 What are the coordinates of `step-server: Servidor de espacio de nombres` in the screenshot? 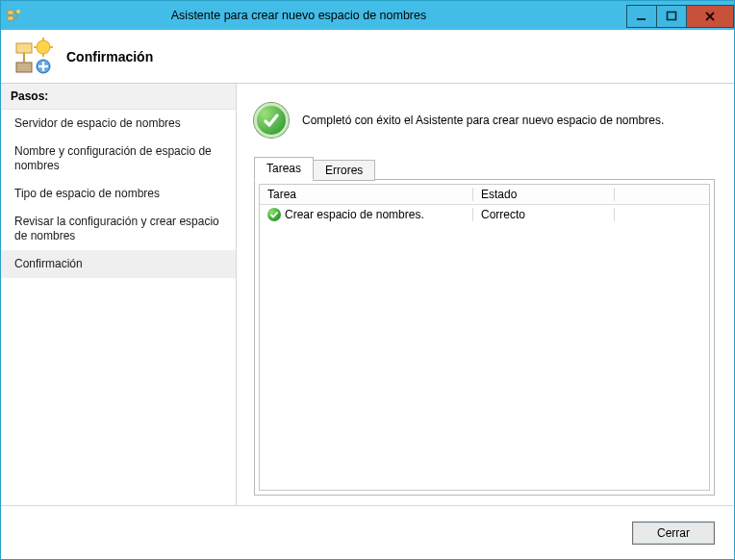 It's located at (118, 123).